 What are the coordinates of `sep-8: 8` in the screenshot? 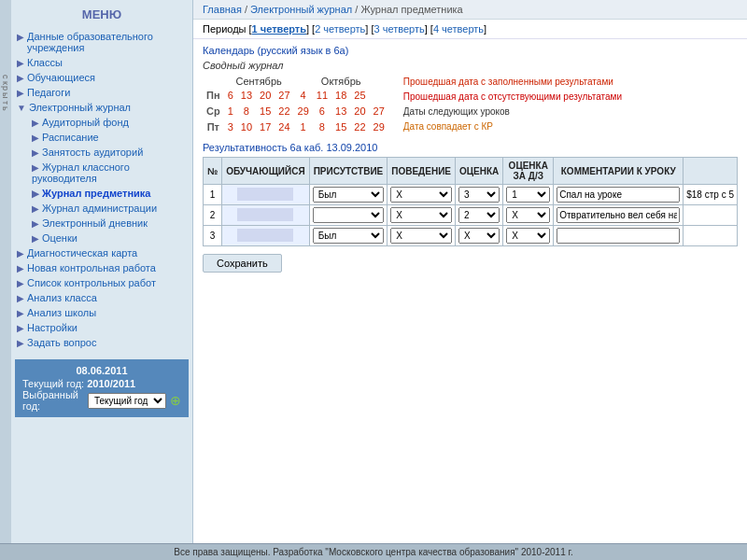 It's located at (247, 111).